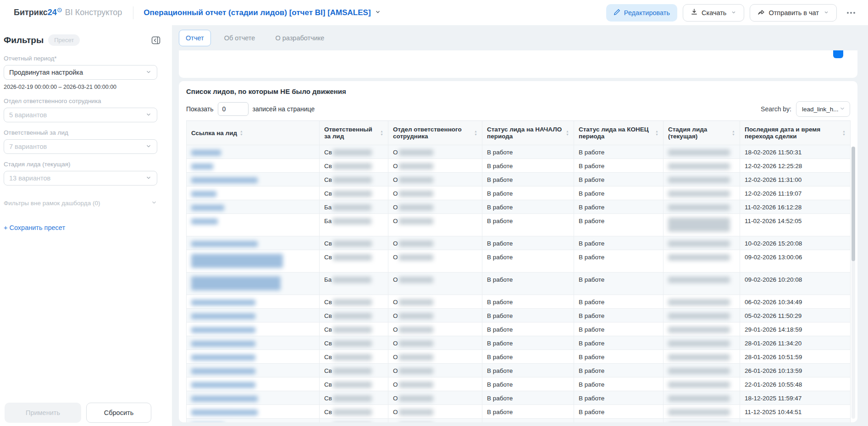 This screenshot has width=868, height=426. What do you see at coordinates (838, 54) in the screenshot?
I see `widget-button-partial` at bounding box center [838, 54].